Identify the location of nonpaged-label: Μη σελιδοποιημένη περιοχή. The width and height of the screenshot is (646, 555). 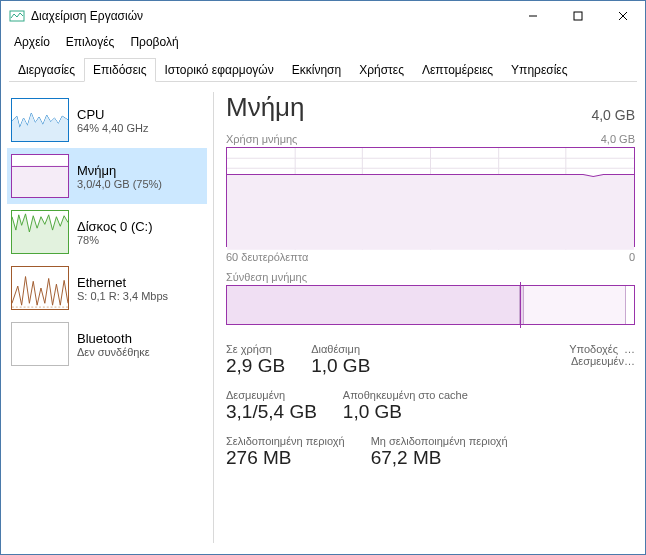
(440, 441).